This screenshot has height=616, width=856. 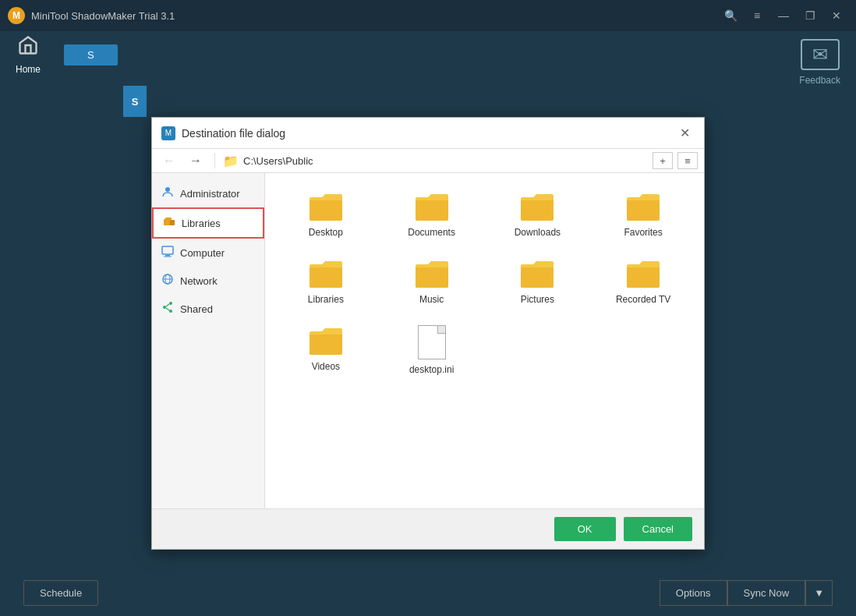 What do you see at coordinates (208, 281) in the screenshot?
I see `left-item-network: Network` at bounding box center [208, 281].